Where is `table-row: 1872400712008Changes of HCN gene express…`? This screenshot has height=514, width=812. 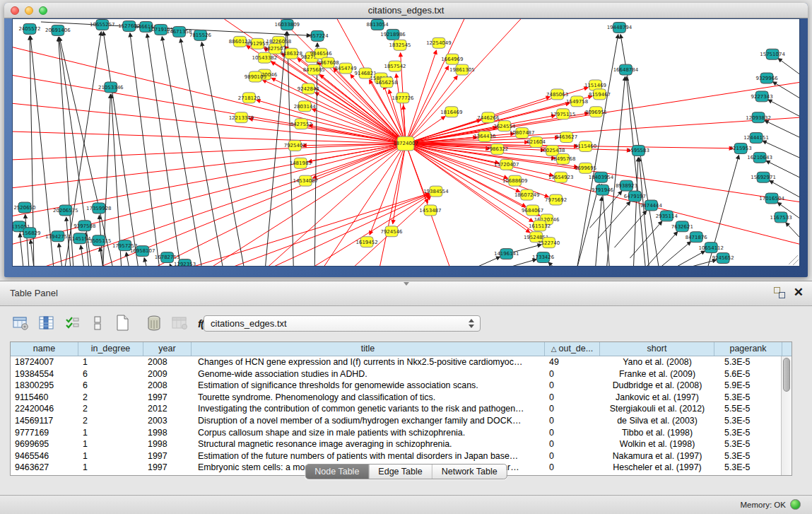 table-row: 1872400712008Changes of HCN gene express… is located at coordinates (401, 362).